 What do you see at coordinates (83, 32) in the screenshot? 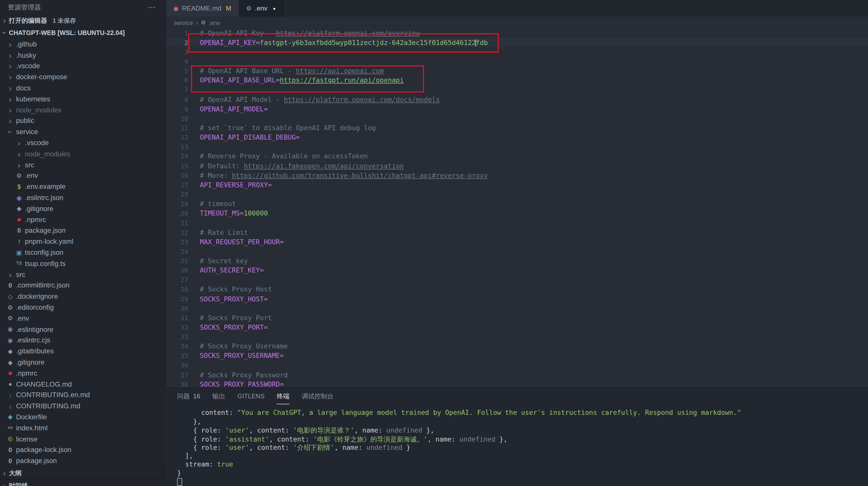
I see `workspace-header: › CHATGPT-WEB [WSL: UBUNTU-22.04]` at bounding box center [83, 32].